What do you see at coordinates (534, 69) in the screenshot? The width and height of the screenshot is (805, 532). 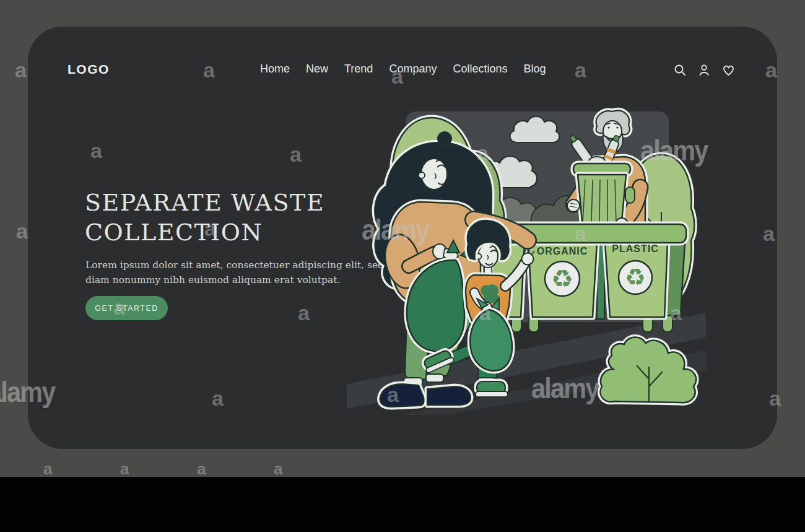 I see `nav-item-blog: Blog` at bounding box center [534, 69].